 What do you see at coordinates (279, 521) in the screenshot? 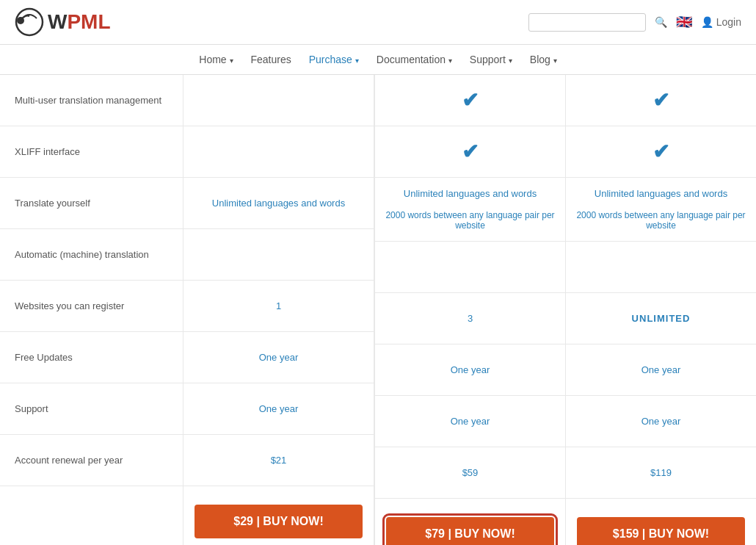
I see `starter-buy-button: $29 | BUY NOW!` at bounding box center [279, 521].